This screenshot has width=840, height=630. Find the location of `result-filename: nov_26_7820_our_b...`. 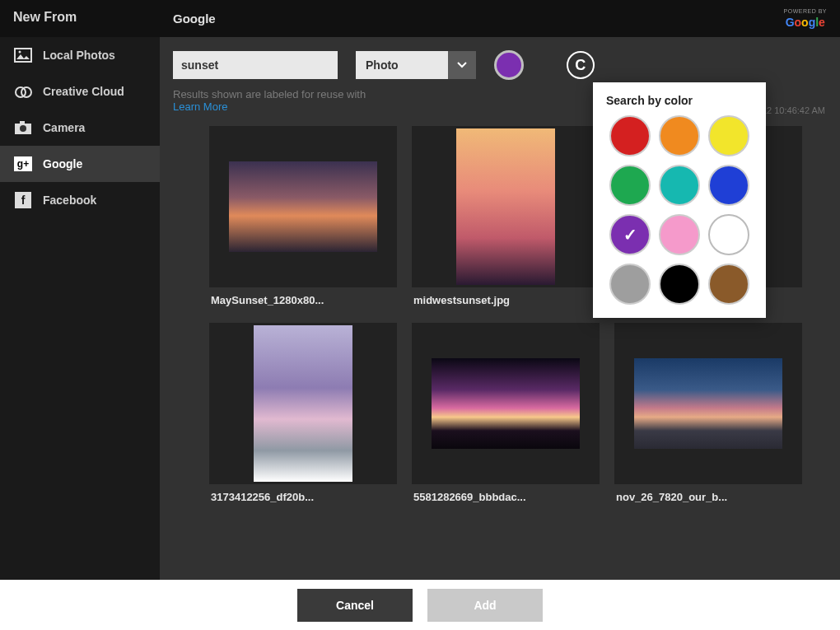

result-filename: nov_26_7820_our_b... is located at coordinates (708, 494).